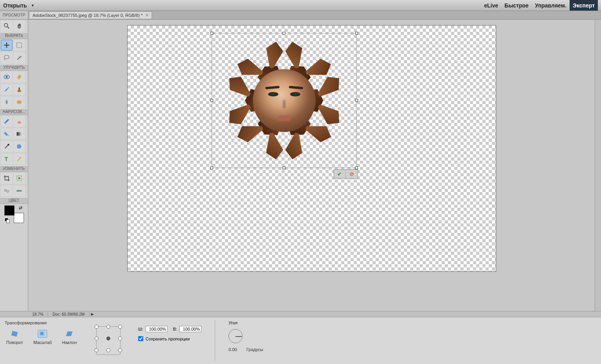  I want to click on paint-bucket-tool, so click(7, 134).